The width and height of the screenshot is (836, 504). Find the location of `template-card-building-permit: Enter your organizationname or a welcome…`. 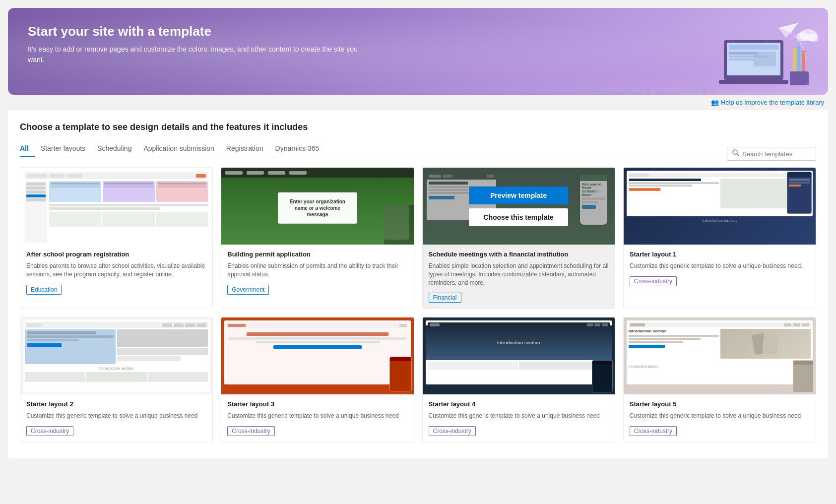

template-card-building-permit: Enter your organizationname or a welcome… is located at coordinates (318, 238).